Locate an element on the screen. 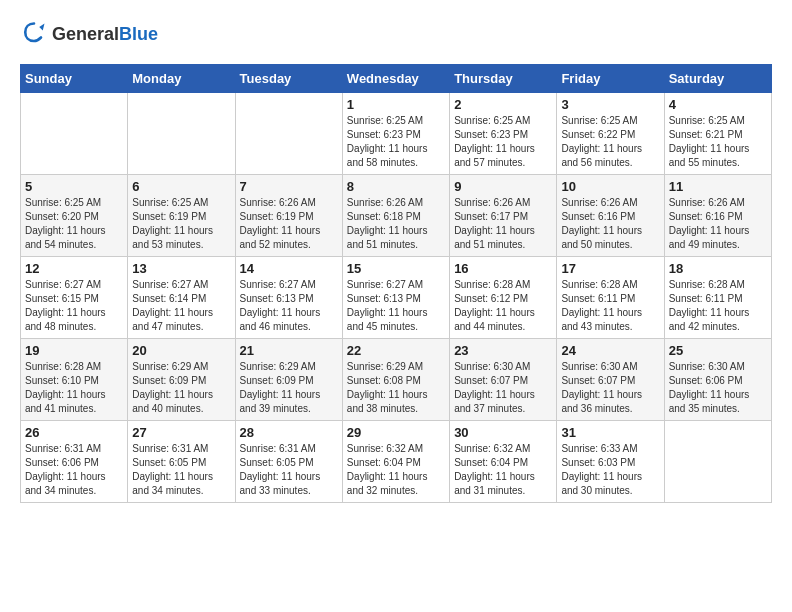  day-number: 16 is located at coordinates (503, 268).